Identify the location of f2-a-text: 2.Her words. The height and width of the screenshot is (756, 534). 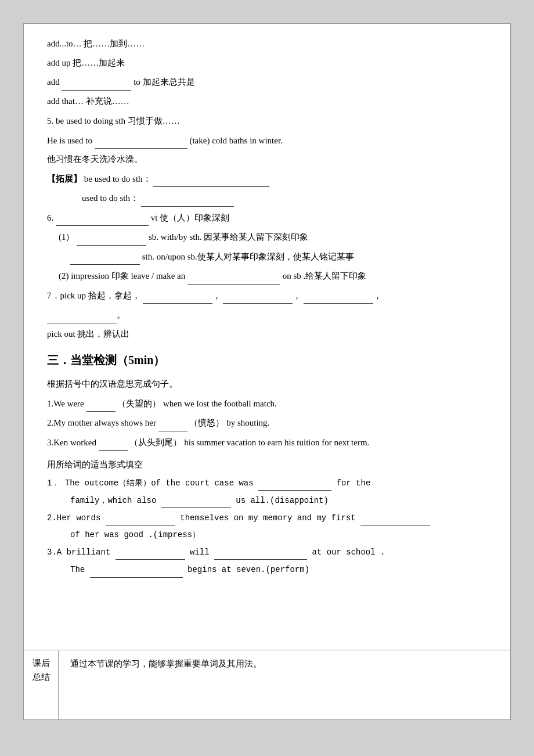
(77, 518).